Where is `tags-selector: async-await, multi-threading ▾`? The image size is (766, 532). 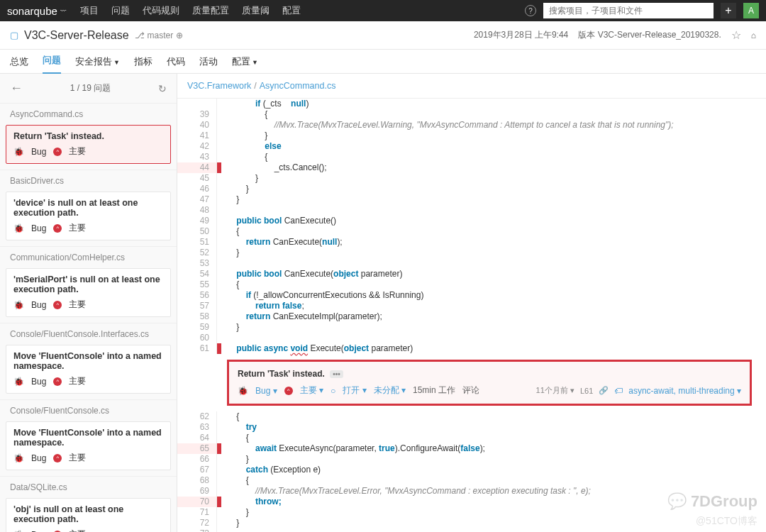 tags-selector: async-await, multi-threading ▾ is located at coordinates (685, 391).